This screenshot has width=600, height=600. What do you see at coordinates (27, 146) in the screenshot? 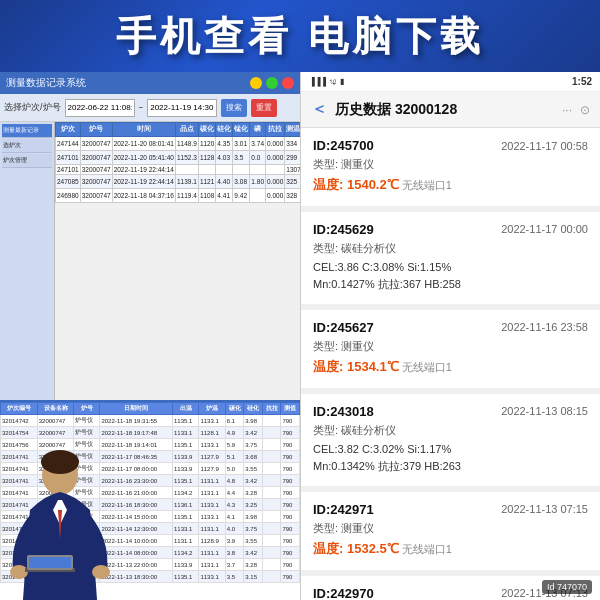
I see `sidebar-item-1: 选炉次` at bounding box center [27, 146].